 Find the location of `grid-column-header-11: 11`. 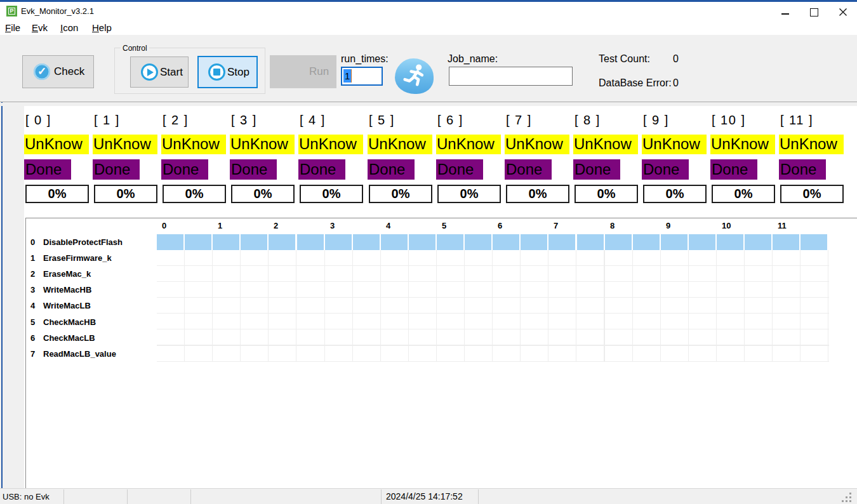

grid-column-header-11: 11 is located at coordinates (782, 226).